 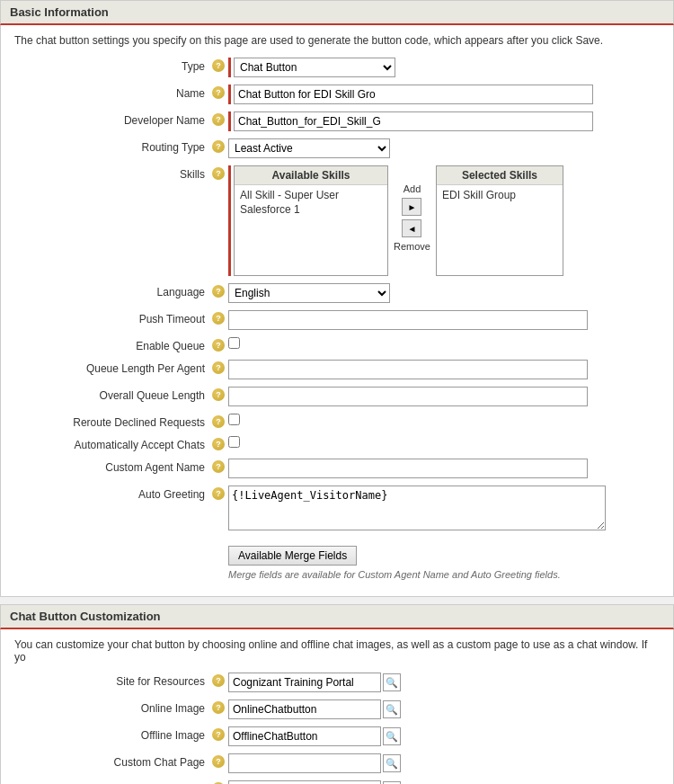 What do you see at coordinates (411, 94) in the screenshot?
I see `name-field-wrapper` at bounding box center [411, 94].